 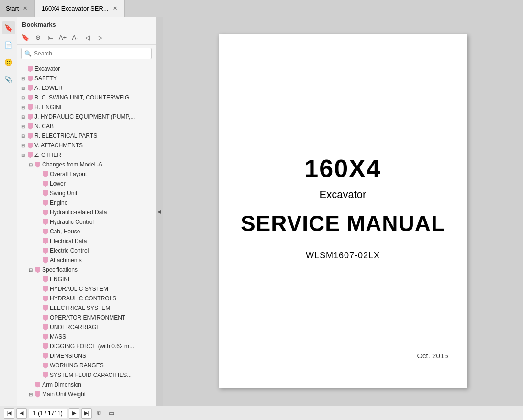 What do you see at coordinates (86, 98) in the screenshot?
I see `tree-item-bc-swing: ⊞ B. C. SWING UNIT, COUNTERWEIG...` at bounding box center [86, 98].